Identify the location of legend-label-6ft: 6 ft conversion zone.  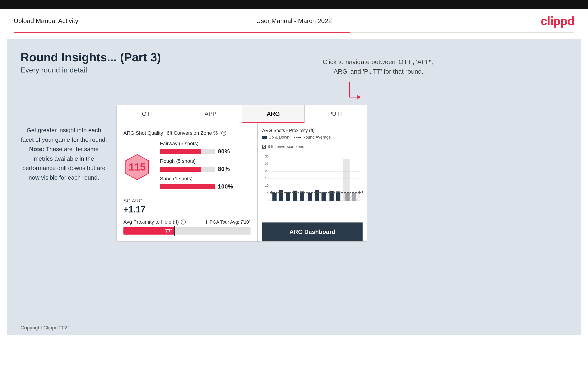
(286, 147).